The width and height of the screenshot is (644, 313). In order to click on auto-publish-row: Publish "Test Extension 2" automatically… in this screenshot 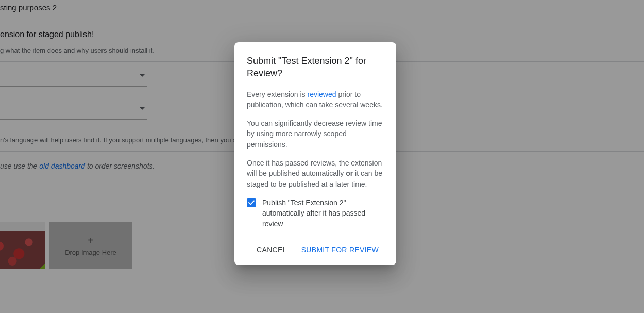, I will do `click(315, 213)`.